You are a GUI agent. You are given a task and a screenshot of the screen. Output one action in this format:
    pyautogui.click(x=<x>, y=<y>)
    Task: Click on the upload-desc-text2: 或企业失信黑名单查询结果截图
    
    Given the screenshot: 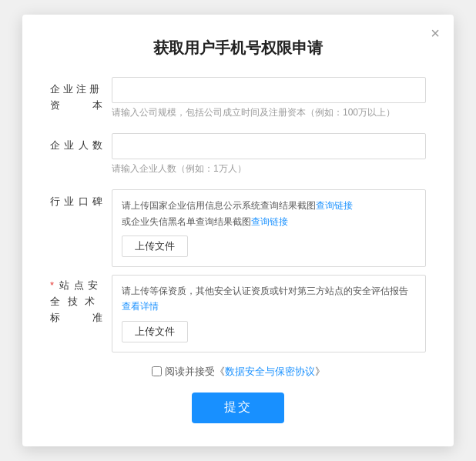 What is the action you would take?
    pyautogui.click(x=186, y=222)
    